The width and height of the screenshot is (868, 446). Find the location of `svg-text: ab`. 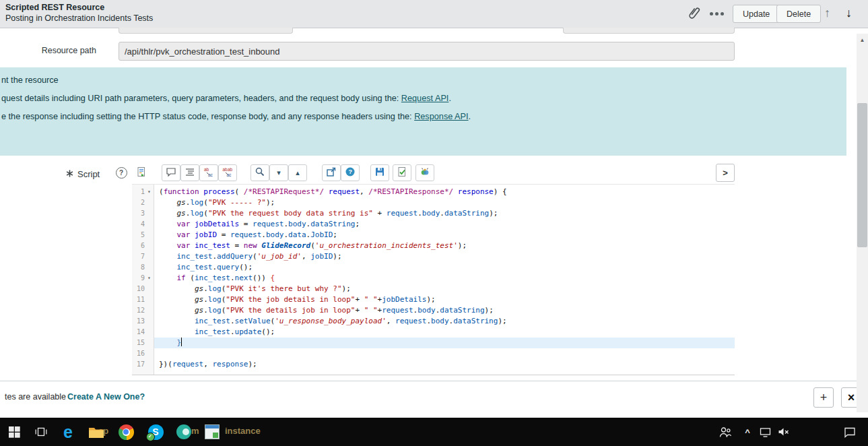

svg-text: ab is located at coordinates (230, 170).